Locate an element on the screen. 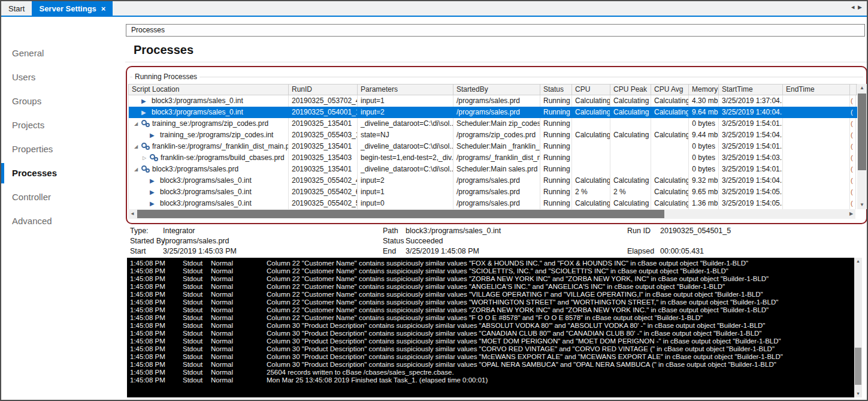 Image resolution: width=868 pixels, height=401 pixels. sidebar-item-processes: Processes is located at coordinates (63, 173).